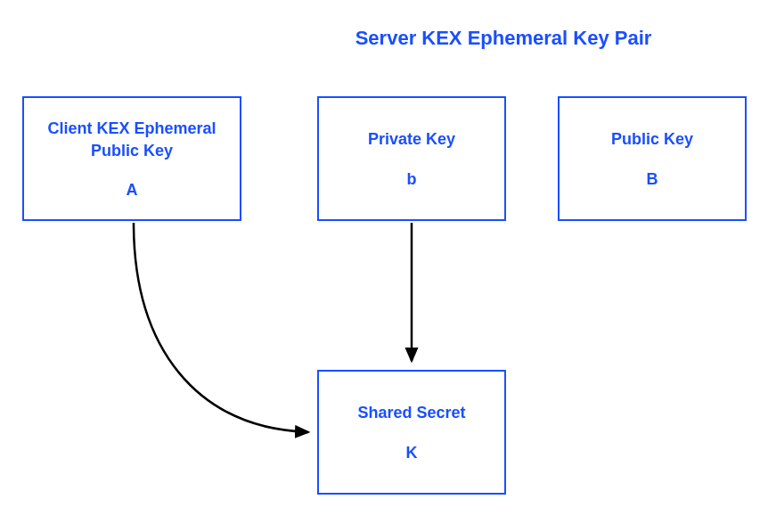 This screenshot has height=532, width=768. I want to click on box-public-key-label: Public Key, so click(652, 139).